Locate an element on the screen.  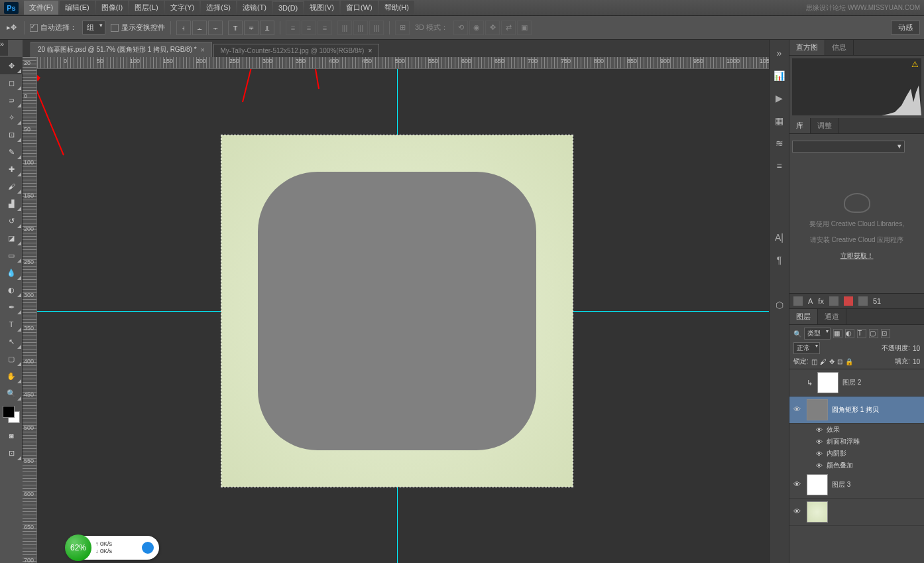
3d-icon: ⬡ is located at coordinates (780, 305).